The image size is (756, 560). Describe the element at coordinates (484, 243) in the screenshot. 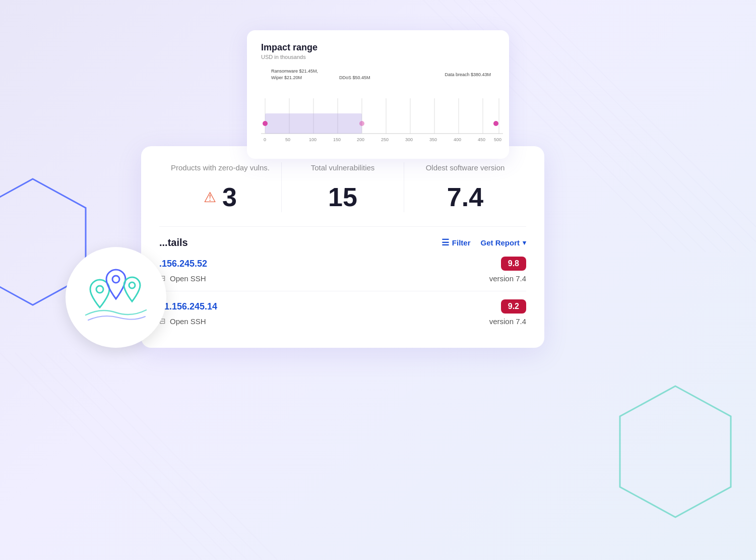

I see `details-actions: ☰ Filter Get Report ▾` at that location.